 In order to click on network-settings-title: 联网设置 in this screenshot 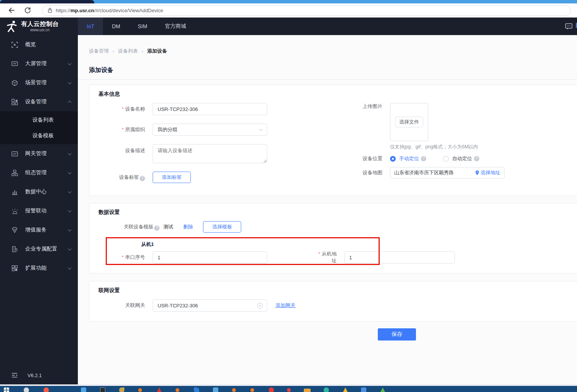, I will do `click(338, 291)`.